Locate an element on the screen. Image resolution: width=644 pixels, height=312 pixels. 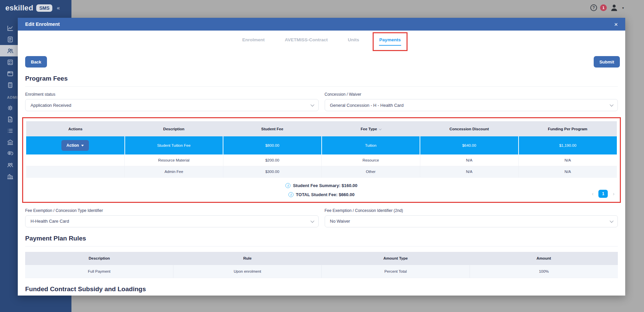
tab-avetmiss-contract: AVETMISS-Contract is located at coordinates (306, 40).